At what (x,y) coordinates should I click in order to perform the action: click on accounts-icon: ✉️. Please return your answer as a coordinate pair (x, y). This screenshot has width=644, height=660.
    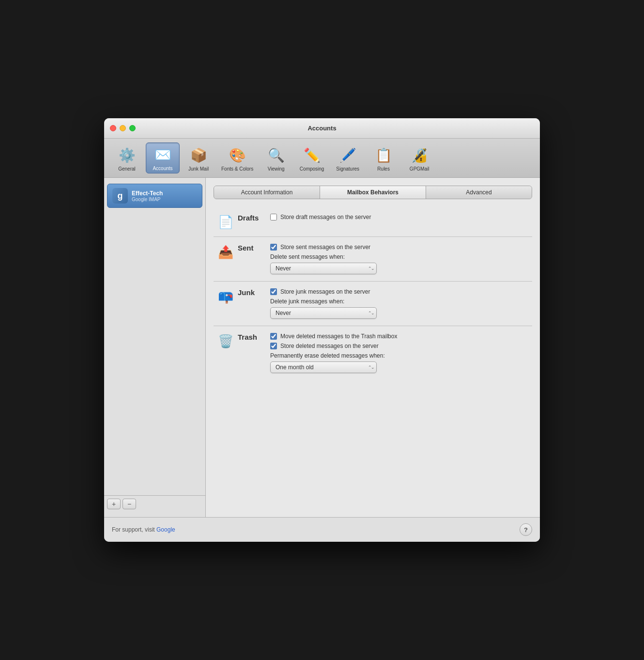
    Looking at the image, I should click on (163, 155).